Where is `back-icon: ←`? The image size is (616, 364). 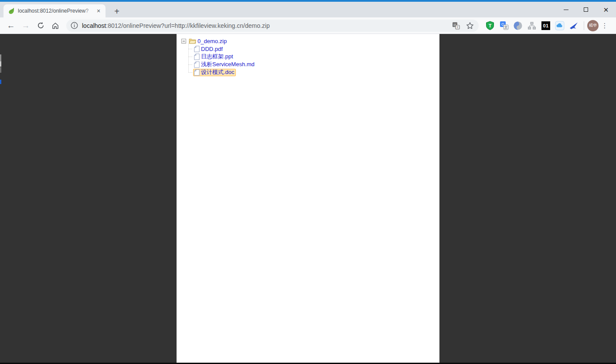 back-icon: ← is located at coordinates (11, 26).